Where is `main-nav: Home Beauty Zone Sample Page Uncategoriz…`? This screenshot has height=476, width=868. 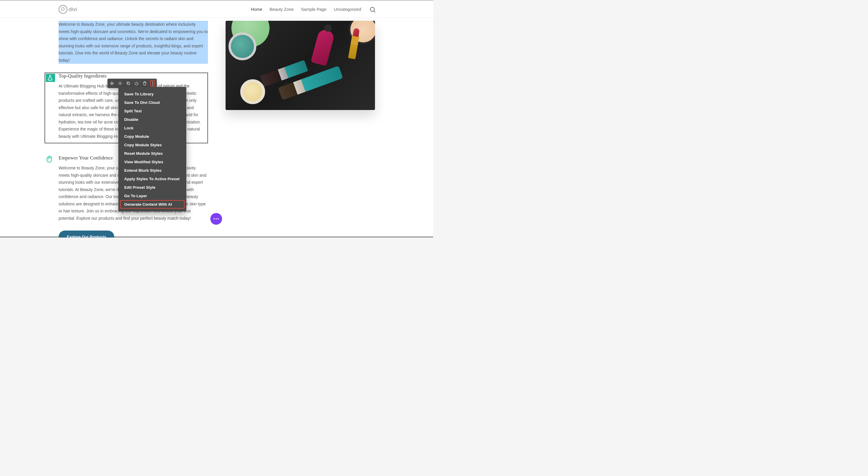
main-nav: Home Beauty Zone Sample Page Uncategoriz… is located at coordinates (313, 9).